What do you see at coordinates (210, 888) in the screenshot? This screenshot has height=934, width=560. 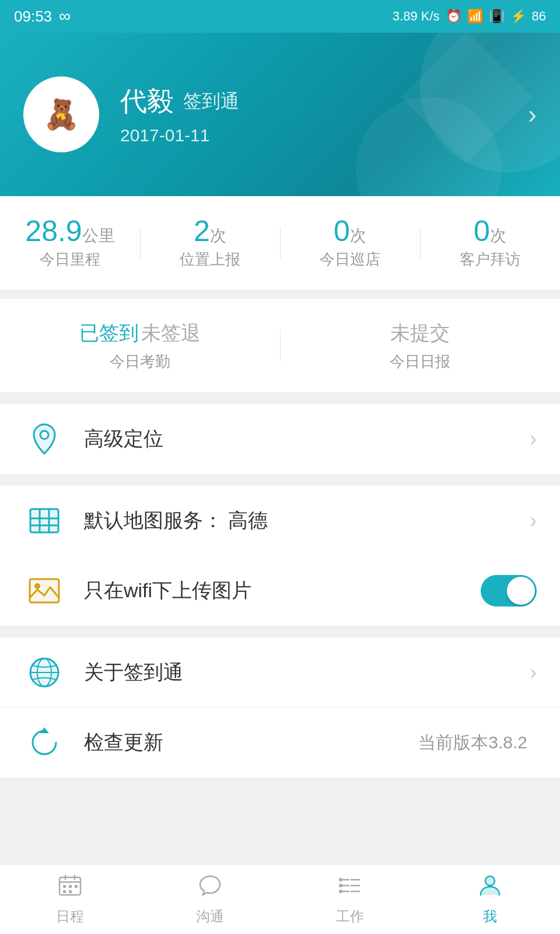 I see `chat-icon` at bounding box center [210, 888].